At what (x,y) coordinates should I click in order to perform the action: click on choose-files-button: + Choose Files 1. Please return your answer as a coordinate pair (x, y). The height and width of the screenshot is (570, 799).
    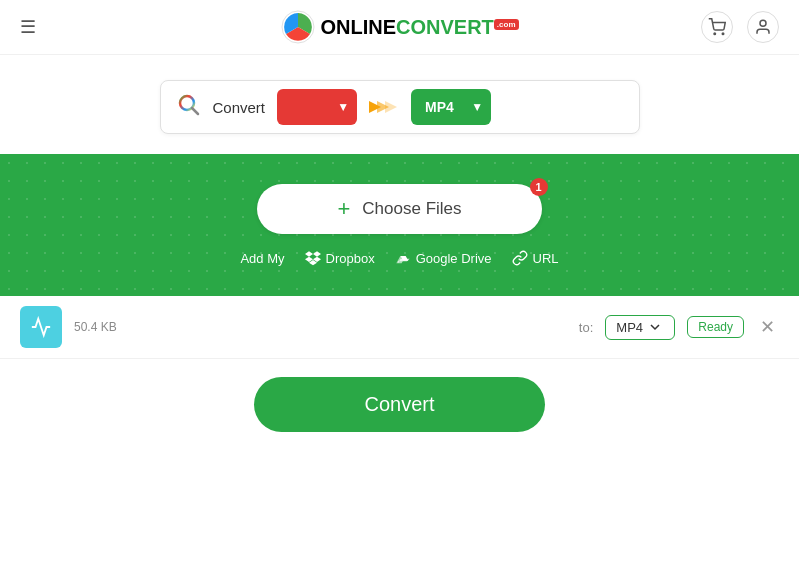
    Looking at the image, I should click on (399, 209).